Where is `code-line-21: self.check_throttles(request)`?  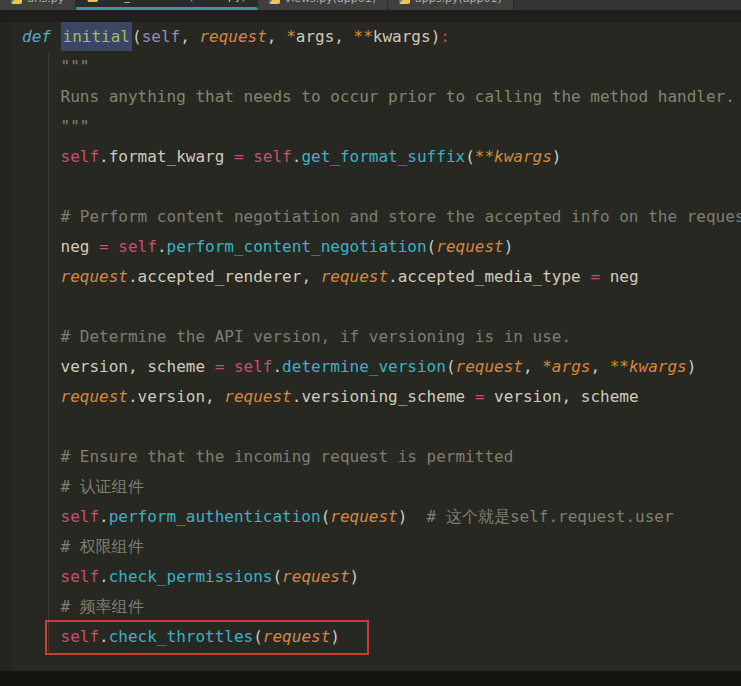
code-line-21: self.check_throttles(request) is located at coordinates (370, 637).